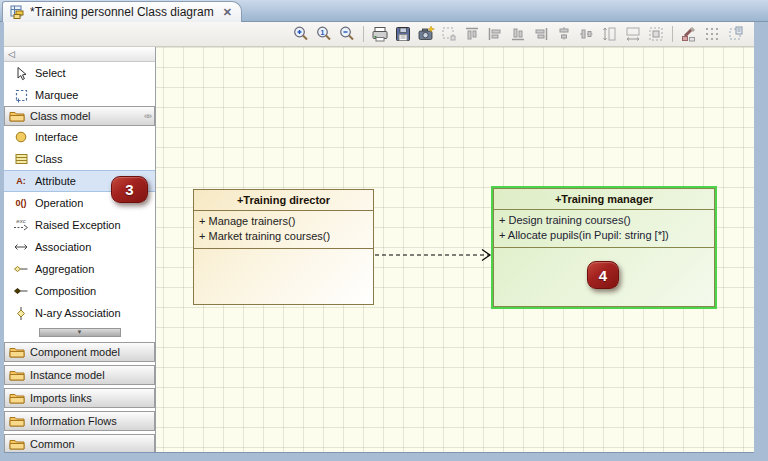 The width and height of the screenshot is (768, 461). What do you see at coordinates (78, 225) in the screenshot?
I see `palette-tool-label: Raised Exception` at bounding box center [78, 225].